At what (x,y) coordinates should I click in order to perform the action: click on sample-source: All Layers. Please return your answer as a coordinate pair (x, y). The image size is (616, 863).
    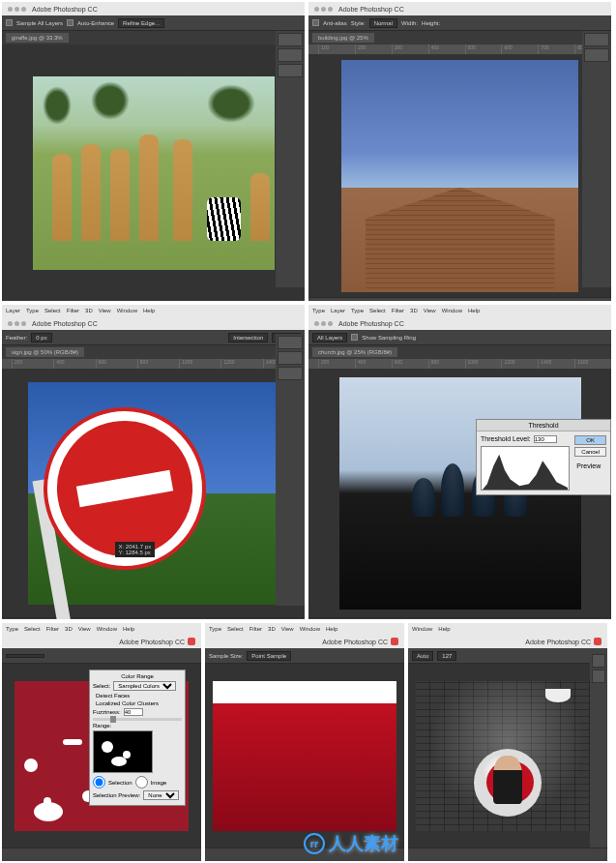
    Looking at the image, I should click on (330, 338).